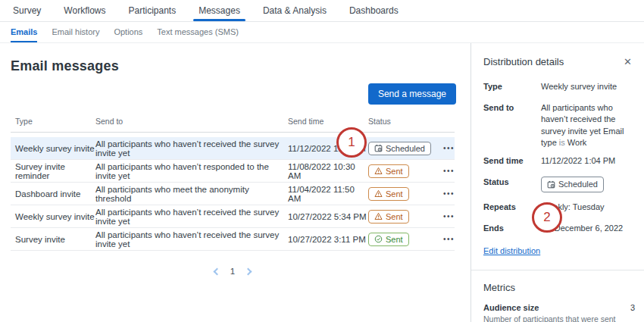 This screenshot has height=322, width=644. I want to click on calendar-clock-icon, so click(552, 185).